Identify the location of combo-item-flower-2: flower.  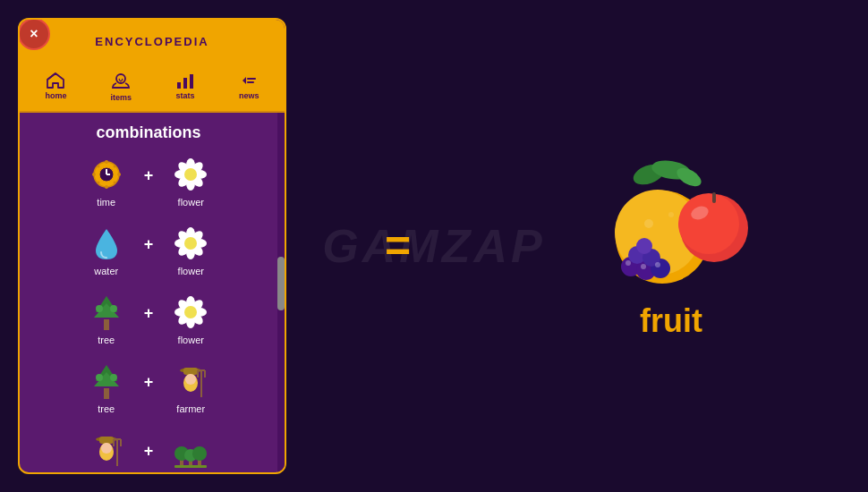
(191, 250).